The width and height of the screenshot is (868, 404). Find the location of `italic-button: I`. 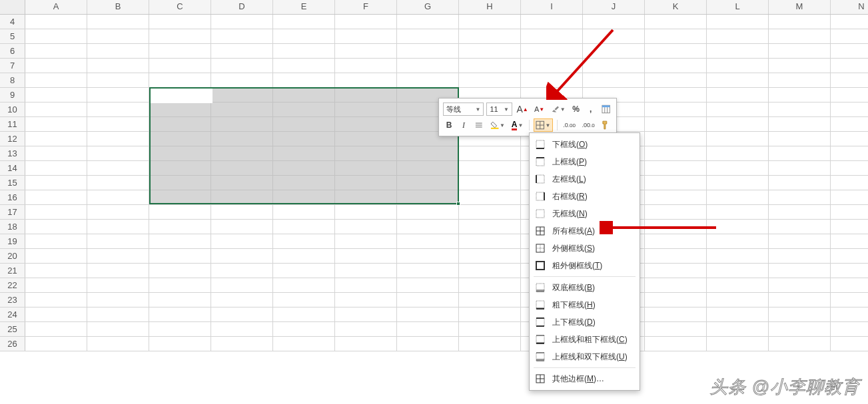

italic-button: I is located at coordinates (464, 125).